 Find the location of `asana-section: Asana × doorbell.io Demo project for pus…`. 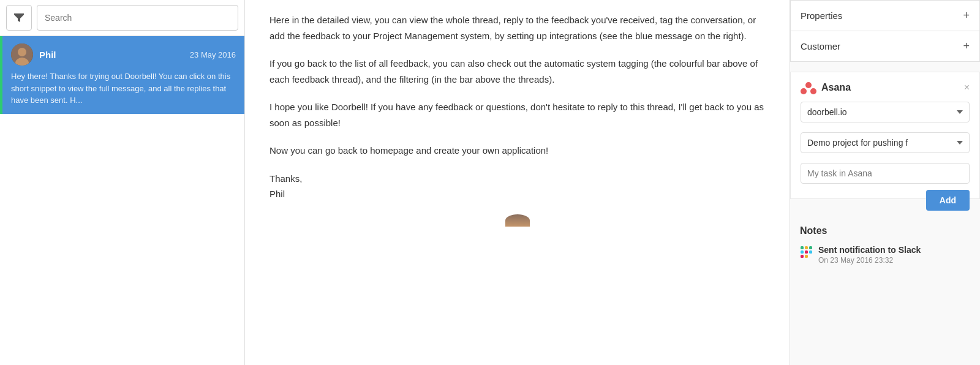

asana-section: Asana × doorbell.io Demo project for pus… is located at coordinates (885, 135).